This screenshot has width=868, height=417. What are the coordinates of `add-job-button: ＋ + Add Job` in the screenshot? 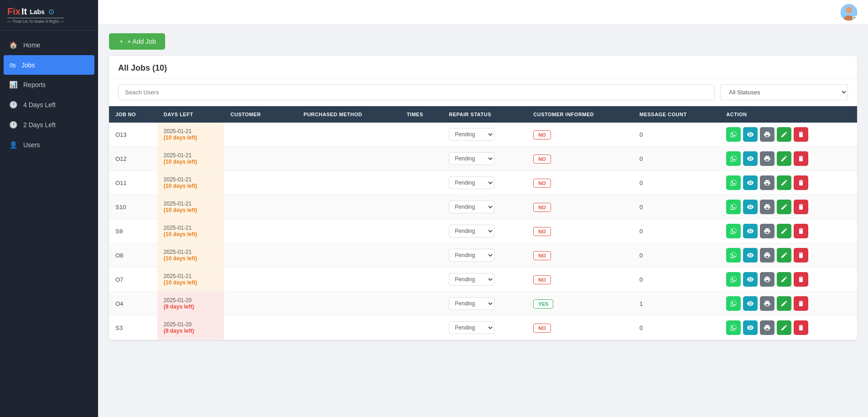 It's located at (137, 41).